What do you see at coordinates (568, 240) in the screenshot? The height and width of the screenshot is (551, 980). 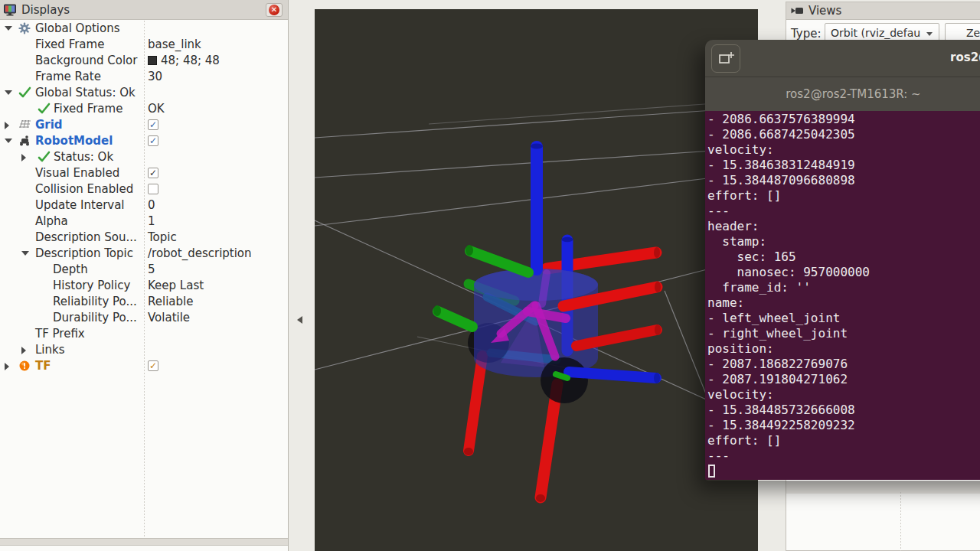 I see `mid-frame-blue-axis-cap` at bounding box center [568, 240].